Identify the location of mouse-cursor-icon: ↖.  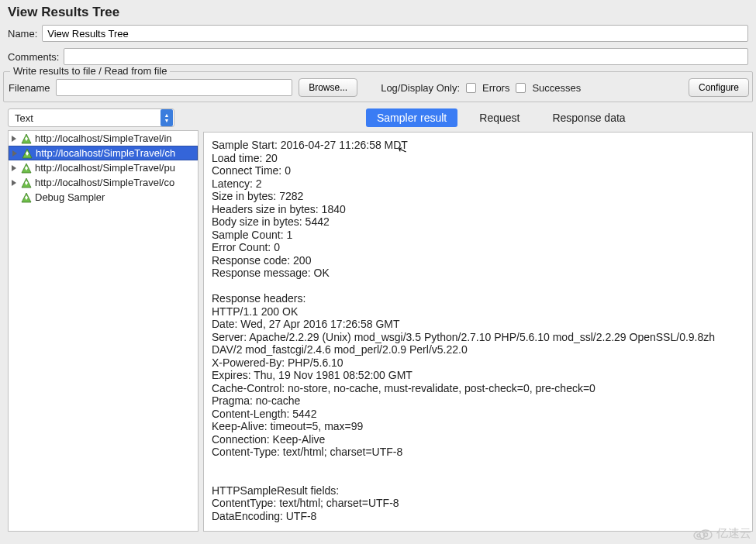
(403, 150).